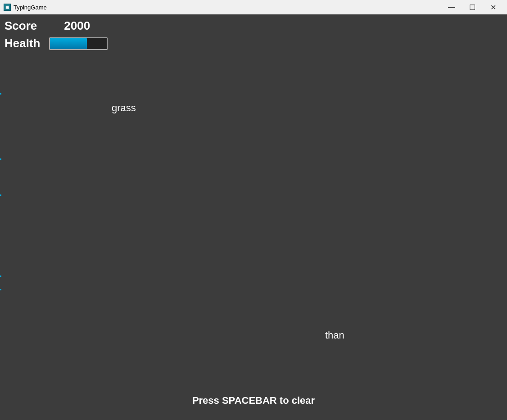  I want to click on edge-indicators, so click(1, 217).